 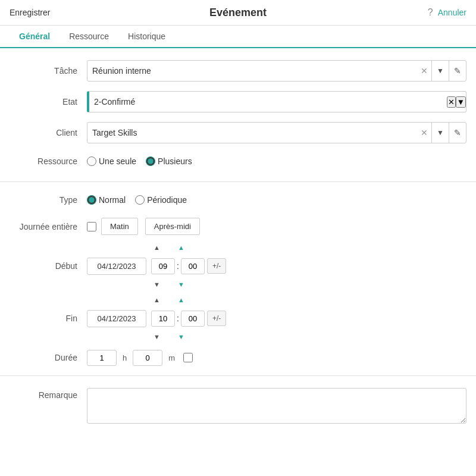 I want to click on ressource-une-seule-option: Une seule, so click(x=112, y=161).